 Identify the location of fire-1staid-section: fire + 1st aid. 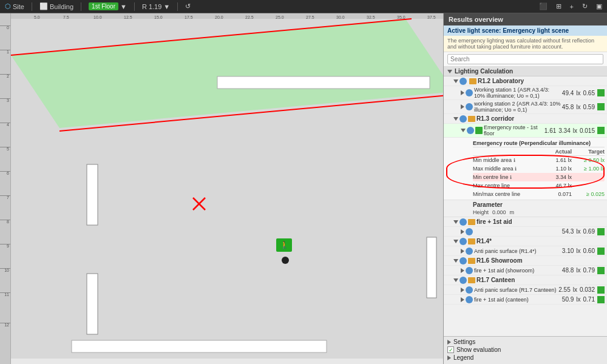
(526, 222).